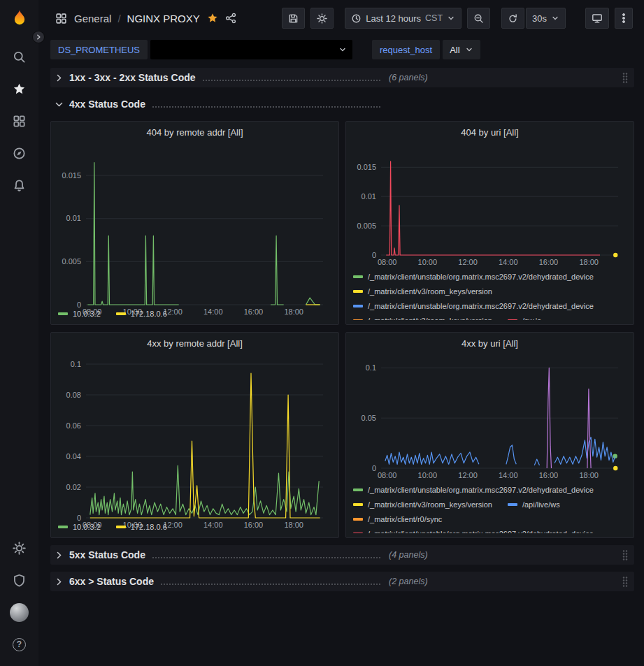 This screenshot has height=666, width=644. Describe the element at coordinates (428, 475) in the screenshot. I see `svg-text: 10:00` at that location.